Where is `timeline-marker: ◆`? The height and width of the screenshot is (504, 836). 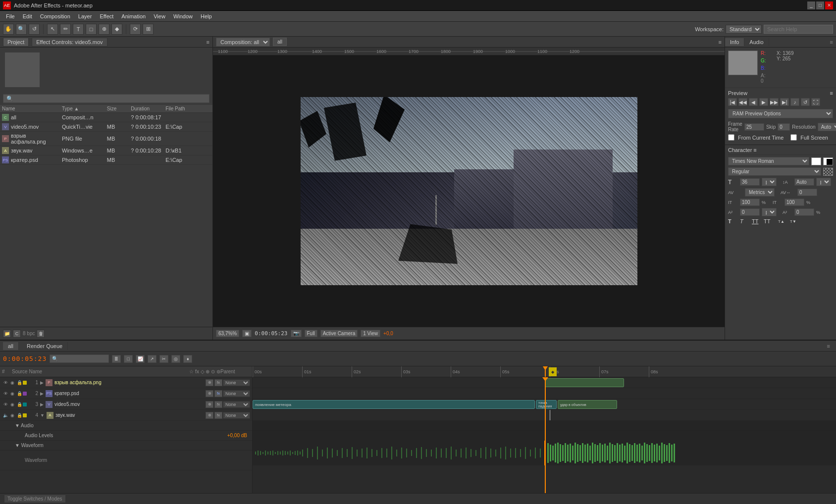
timeline-marker: ◆ is located at coordinates (553, 372).